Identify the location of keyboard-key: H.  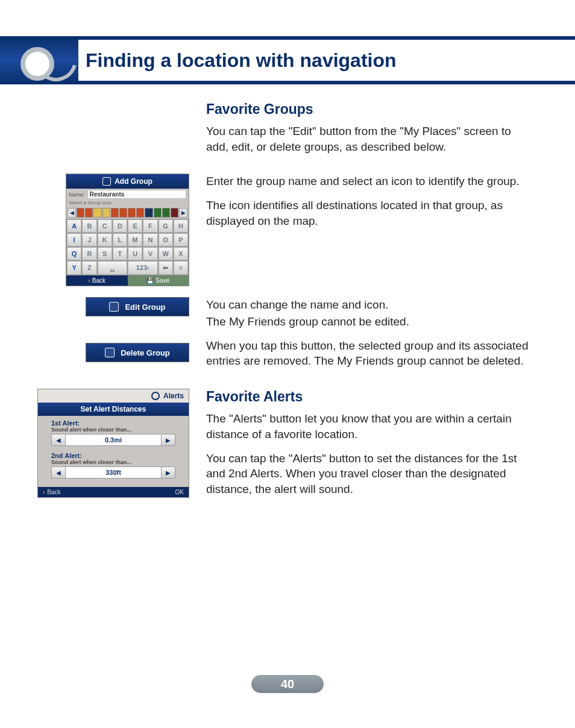
(181, 226).